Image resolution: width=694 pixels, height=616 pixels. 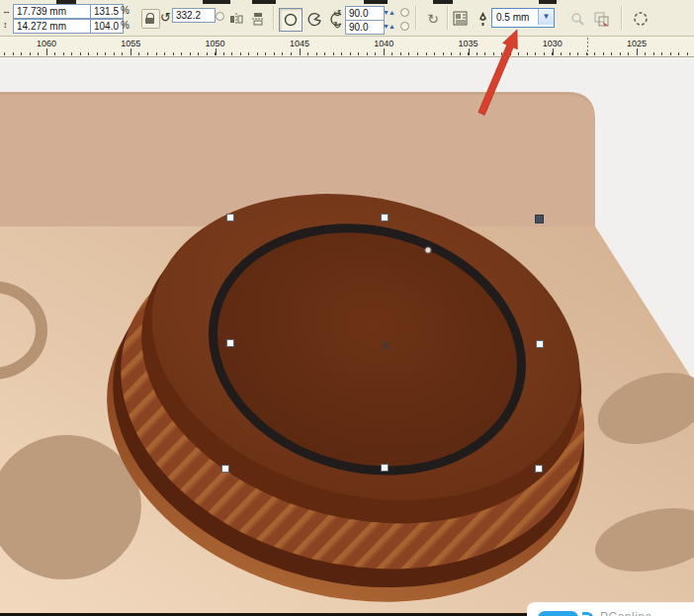 What do you see at coordinates (540, 220) in the screenshot?
I see `handle-top-right-dark` at bounding box center [540, 220].